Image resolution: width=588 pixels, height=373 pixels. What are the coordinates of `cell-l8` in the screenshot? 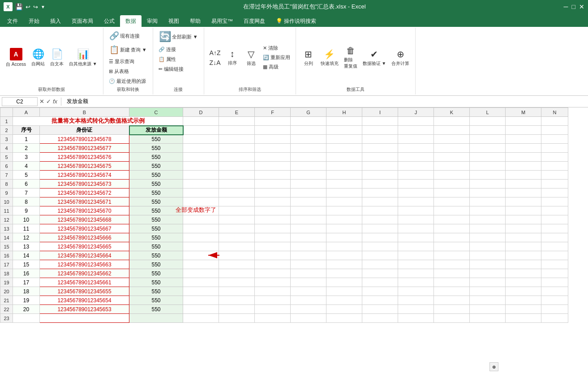 It's located at (488, 184).